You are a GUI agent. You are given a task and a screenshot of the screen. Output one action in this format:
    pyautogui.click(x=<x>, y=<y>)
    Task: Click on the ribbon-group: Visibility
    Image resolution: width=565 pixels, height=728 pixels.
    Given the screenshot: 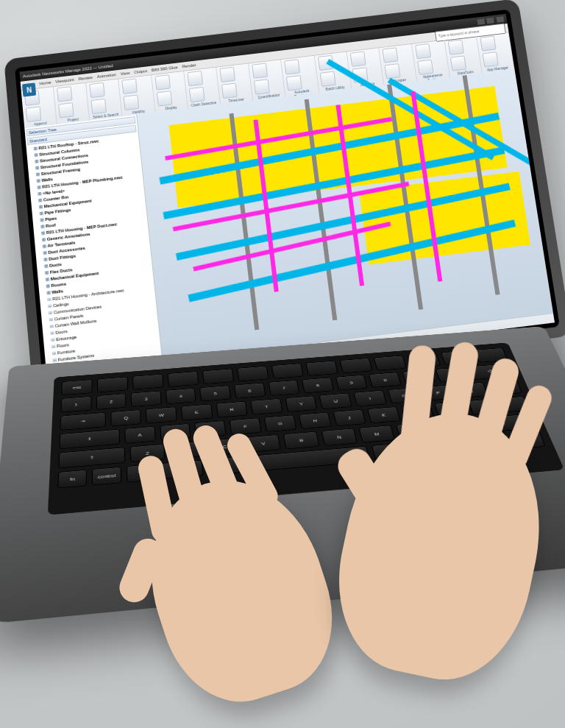 What is the action you would take?
    pyautogui.click(x=138, y=96)
    